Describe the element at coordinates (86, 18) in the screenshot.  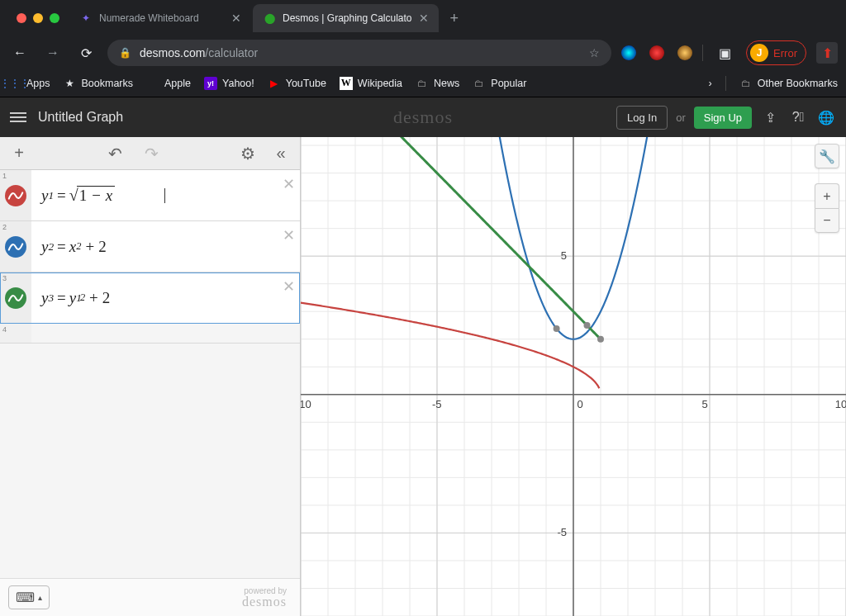
I see `favicon-icon: ✦` at that location.